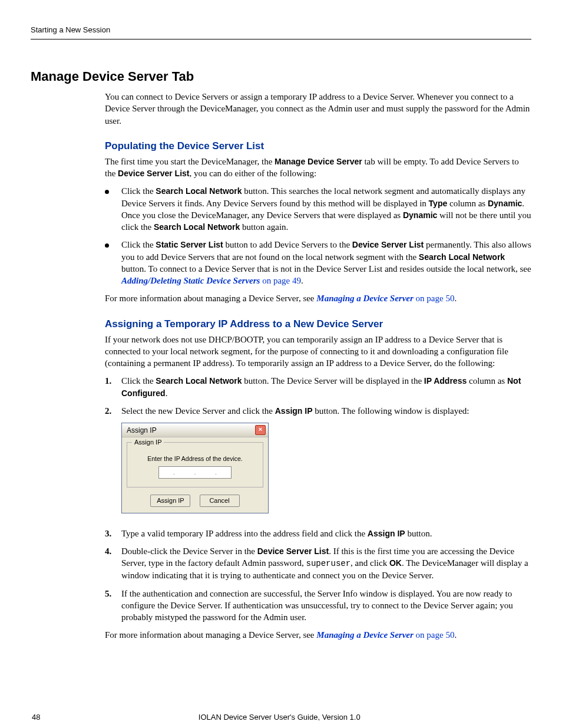 Image resolution: width=562 pixels, height=728 pixels. I want to click on section1-intro: The first time you start the DeviceManag…, so click(318, 167).